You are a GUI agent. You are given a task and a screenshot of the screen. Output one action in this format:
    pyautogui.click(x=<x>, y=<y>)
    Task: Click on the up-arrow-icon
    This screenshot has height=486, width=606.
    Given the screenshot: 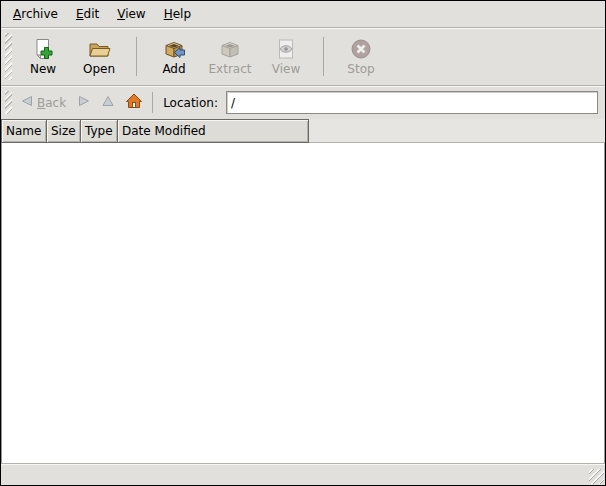 What is the action you would take?
    pyautogui.click(x=108, y=102)
    